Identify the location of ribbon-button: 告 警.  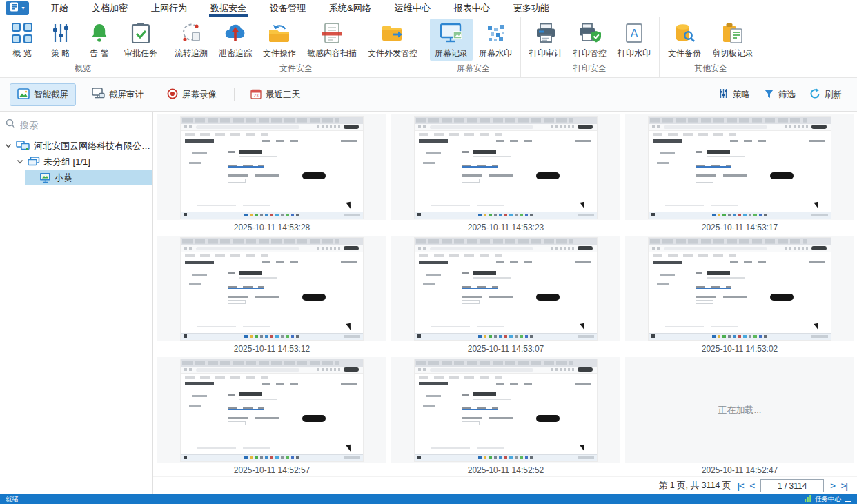
(99, 40).